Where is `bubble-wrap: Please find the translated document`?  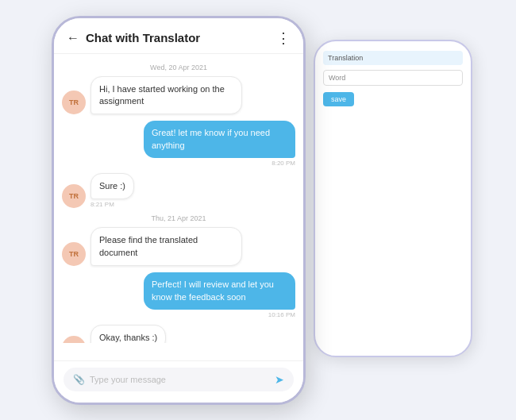
bubble-wrap: Please find the translated document is located at coordinates (167, 246).